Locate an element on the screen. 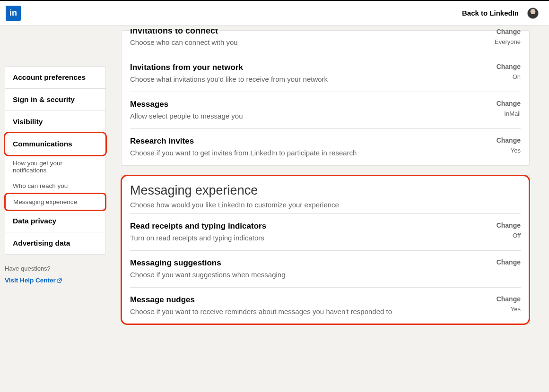 Image resolution: width=549 pixels, height=392 pixels. setting-value: On is located at coordinates (509, 77).